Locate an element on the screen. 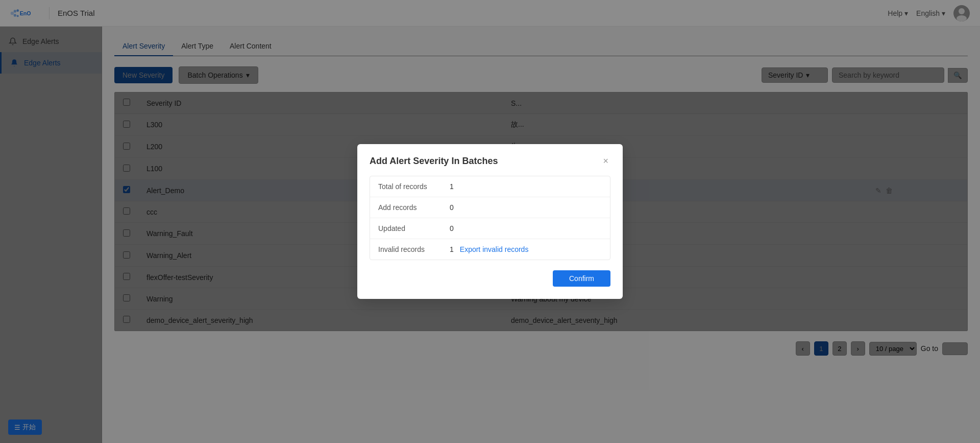  modal-title: Add Alert Severity In Batches is located at coordinates (434, 161).